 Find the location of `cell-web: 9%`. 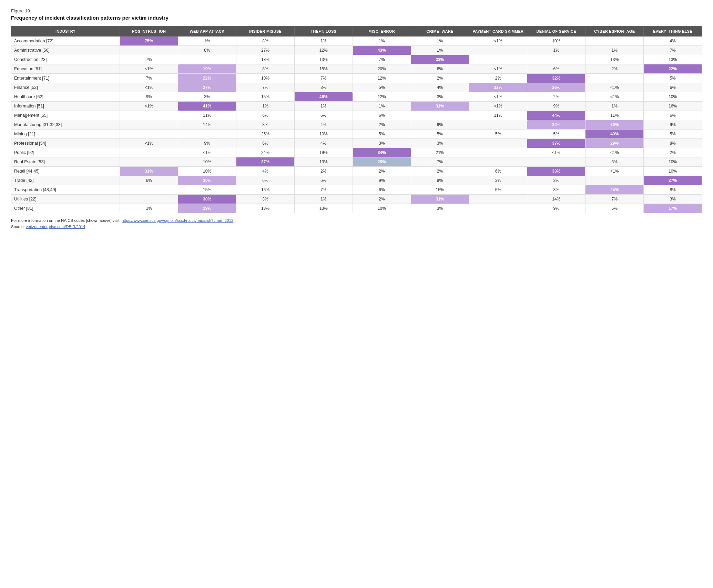

cell-web: 9% is located at coordinates (207, 143).